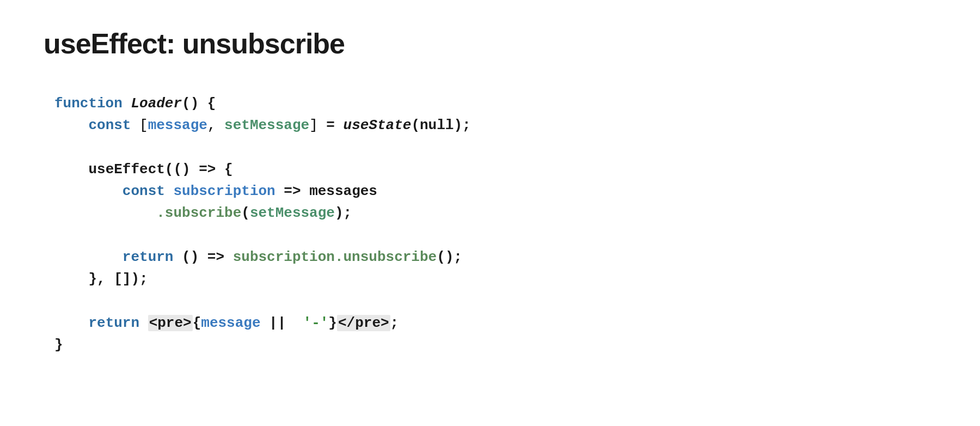 Image resolution: width=980 pixels, height=426 pixels. I want to click on code-line-4: useEffect(() => {, so click(495, 169).